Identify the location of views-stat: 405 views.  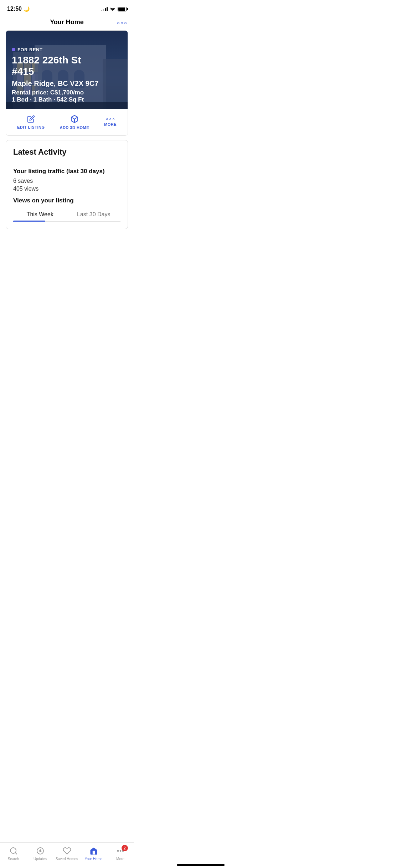
(67, 189).